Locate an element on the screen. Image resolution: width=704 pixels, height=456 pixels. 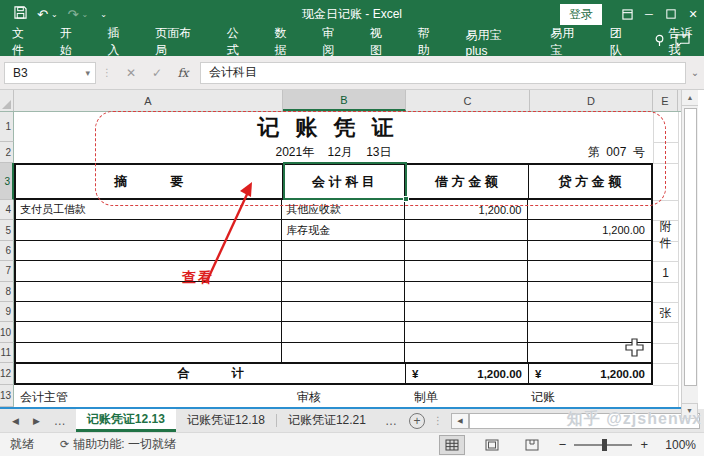
signature-reviewer: 审核 is located at coordinates (309, 398).